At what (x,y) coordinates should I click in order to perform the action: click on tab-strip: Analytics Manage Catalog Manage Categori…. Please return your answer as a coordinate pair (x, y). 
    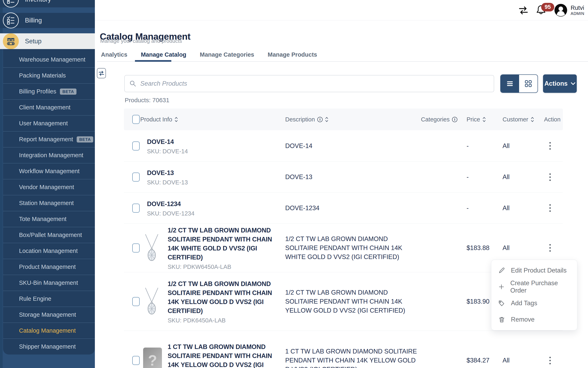
    Looking at the image, I should click on (209, 55).